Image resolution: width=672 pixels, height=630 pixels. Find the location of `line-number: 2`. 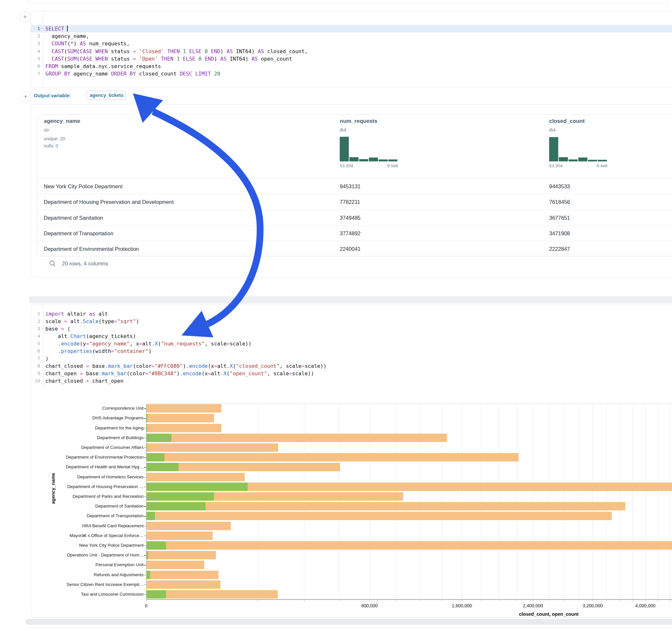

line-number: 2 is located at coordinates (36, 36).